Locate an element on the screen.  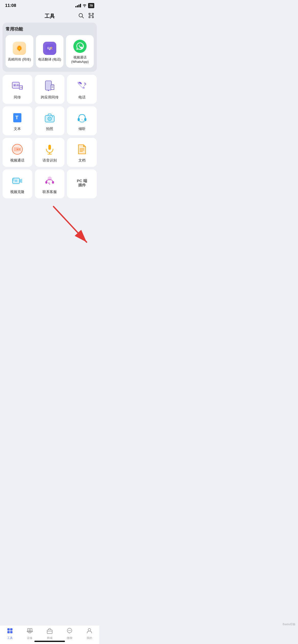
status-time: 11:08 is located at coordinates (11, 6).